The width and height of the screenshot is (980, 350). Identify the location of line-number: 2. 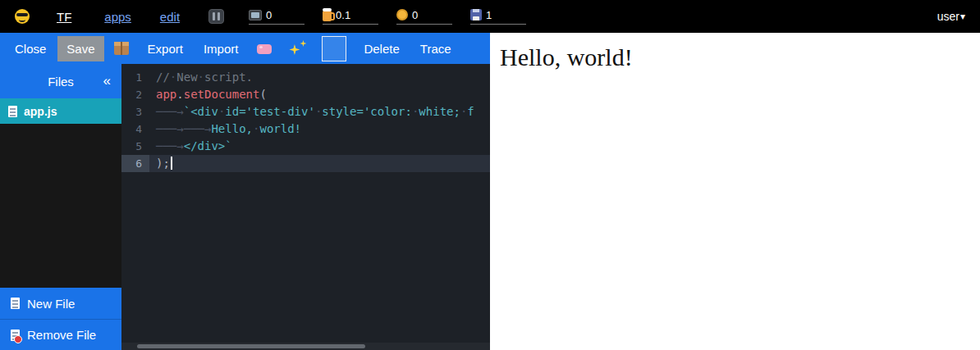
(135, 95).